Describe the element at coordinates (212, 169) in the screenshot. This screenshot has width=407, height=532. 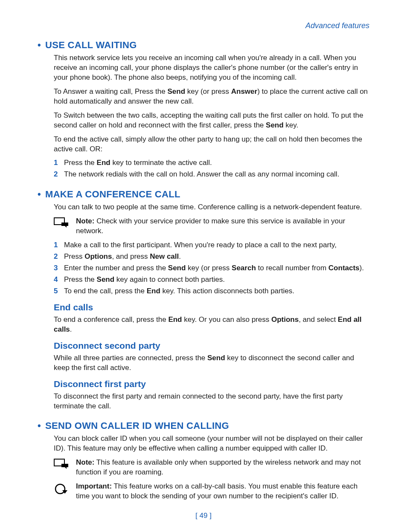
I see `ordered-list: 1 Press the End key to terminate the act…` at that location.